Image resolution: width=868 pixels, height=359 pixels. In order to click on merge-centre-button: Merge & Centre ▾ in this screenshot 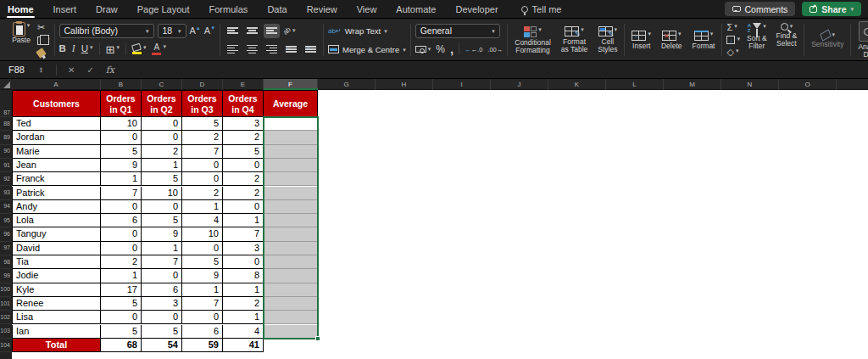, I will do `click(367, 49)`.